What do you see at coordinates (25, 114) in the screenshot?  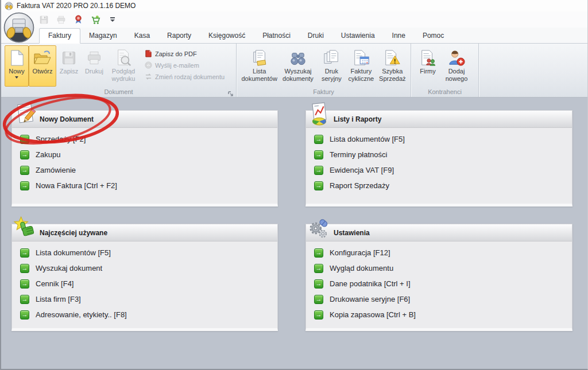 I see `notepad-pencil-icon` at bounding box center [25, 114].